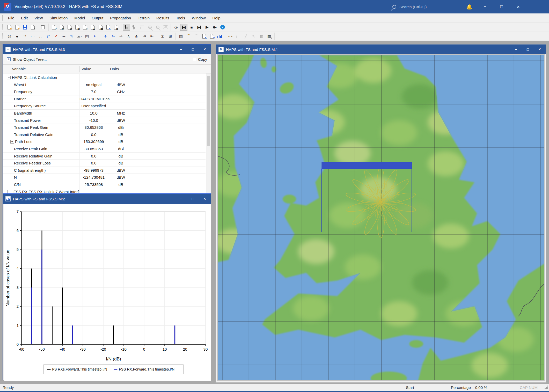 This screenshot has width=549, height=392. Describe the element at coordinates (144, 18) in the screenshot. I see `menu-terrain: Terrain` at that location.